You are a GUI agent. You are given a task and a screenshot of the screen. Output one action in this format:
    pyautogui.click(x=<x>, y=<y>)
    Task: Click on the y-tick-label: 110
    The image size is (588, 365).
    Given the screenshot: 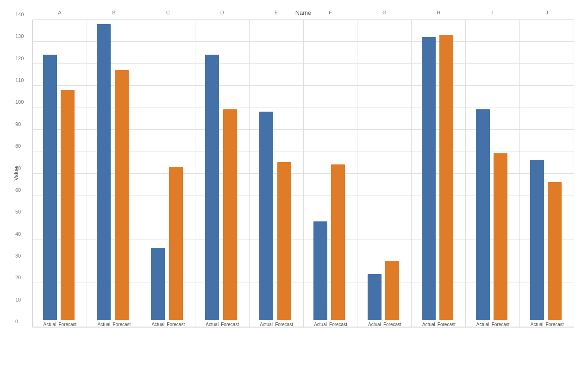 What is the action you would take?
    pyautogui.click(x=19, y=80)
    